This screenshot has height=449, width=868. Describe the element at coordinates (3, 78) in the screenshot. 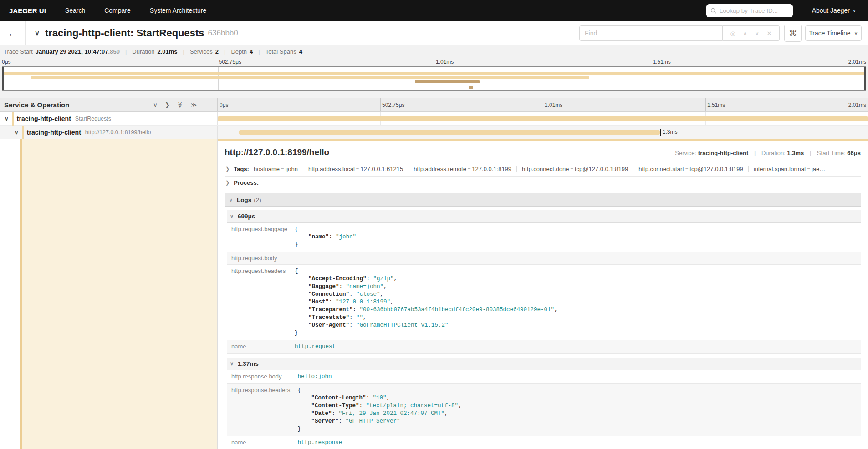

I see `minimap-left-handle` at that location.